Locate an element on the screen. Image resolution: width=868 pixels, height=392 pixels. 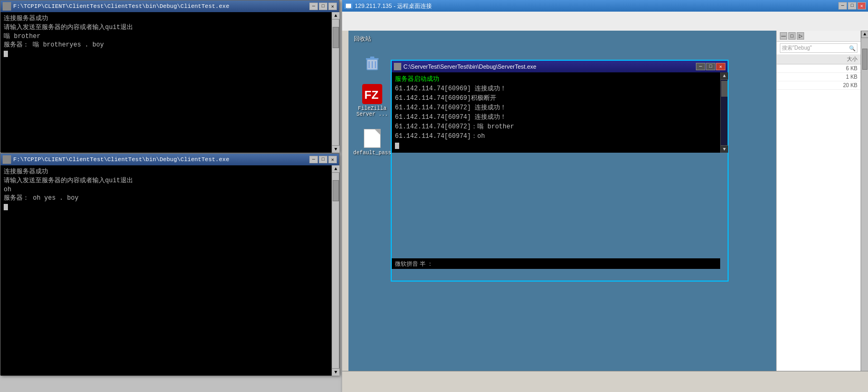
rdp-maximize: □ is located at coordinates (852, 6).